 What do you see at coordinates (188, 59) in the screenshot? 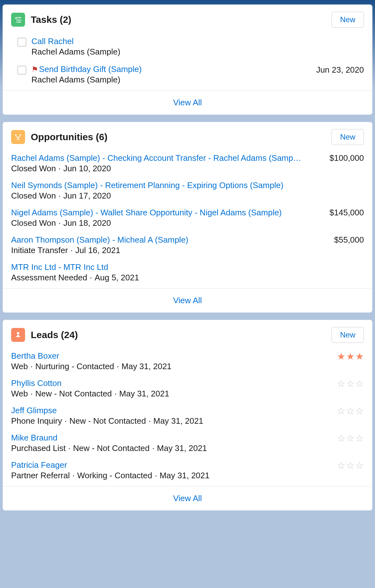
I see `tasks-list: Call RachelRachel Adams (Sample)⚑Send Bi…` at bounding box center [188, 59].